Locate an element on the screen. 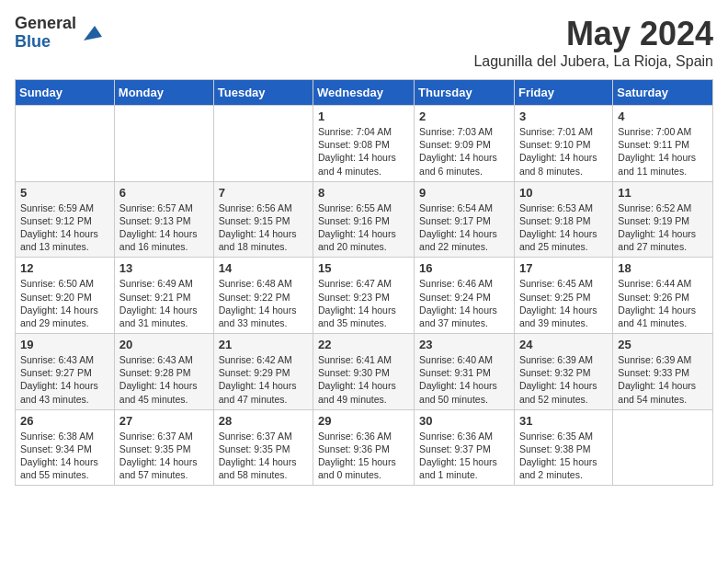 This screenshot has height=563, width=728. day-number: 4 is located at coordinates (663, 116).